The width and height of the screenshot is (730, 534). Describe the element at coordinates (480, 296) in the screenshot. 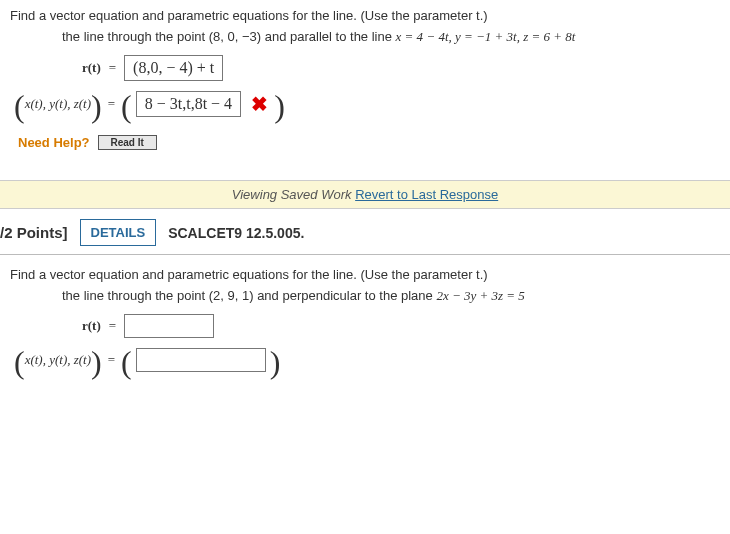

I see `q2-plane-eq: 2x − 3y + 3z = 5` at that location.